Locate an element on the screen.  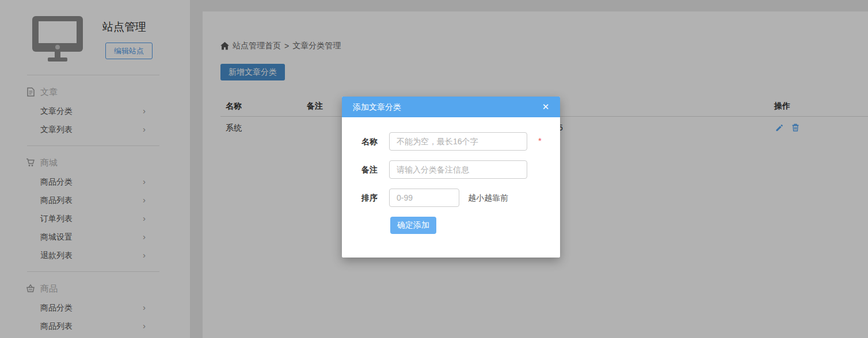
confirm-add-button: 确定添加 is located at coordinates (413, 225).